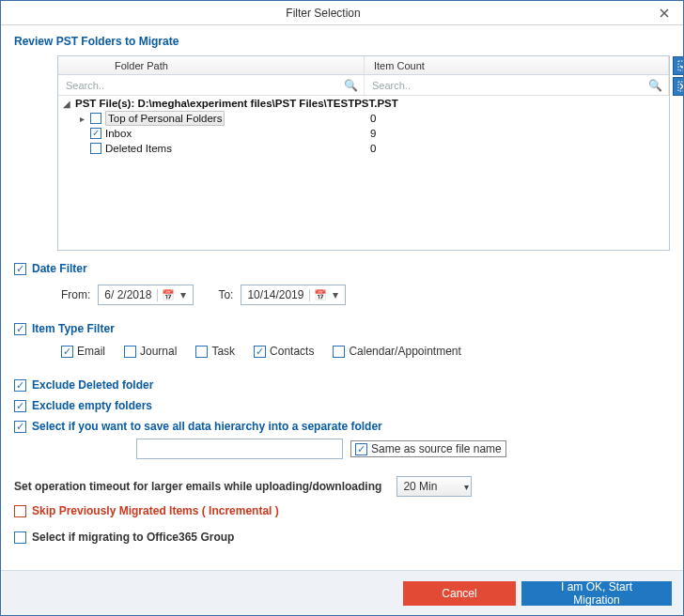  What do you see at coordinates (21, 426) in the screenshot?
I see `separate-folder-checkbox` at bounding box center [21, 426].